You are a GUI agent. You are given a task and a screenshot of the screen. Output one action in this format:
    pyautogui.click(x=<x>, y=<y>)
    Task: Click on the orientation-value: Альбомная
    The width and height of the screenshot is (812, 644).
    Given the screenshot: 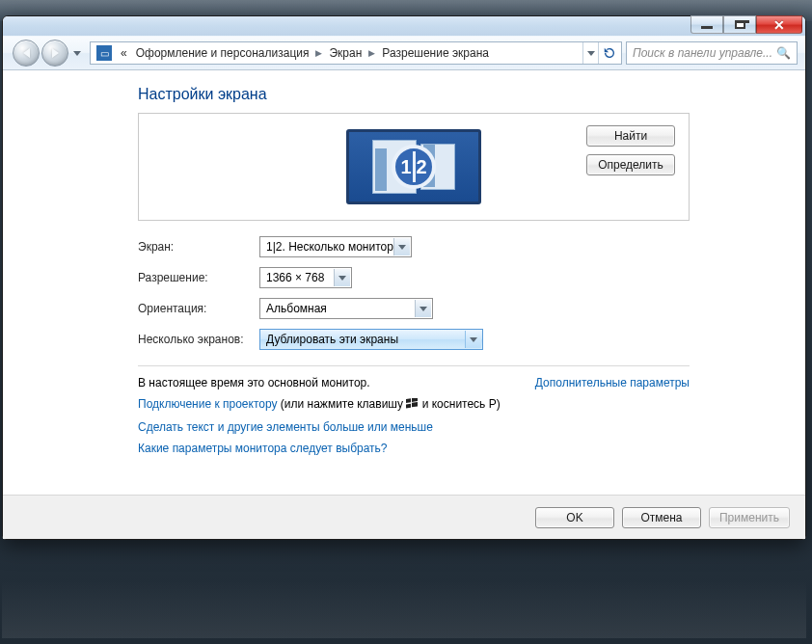 What is the action you would take?
    pyautogui.click(x=297, y=309)
    